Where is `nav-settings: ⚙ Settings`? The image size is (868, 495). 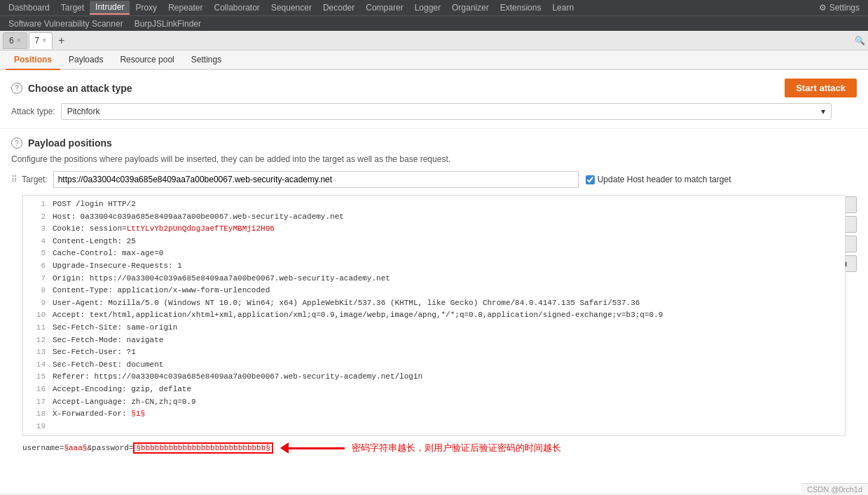
nav-settings: ⚙ Settings is located at coordinates (839, 8).